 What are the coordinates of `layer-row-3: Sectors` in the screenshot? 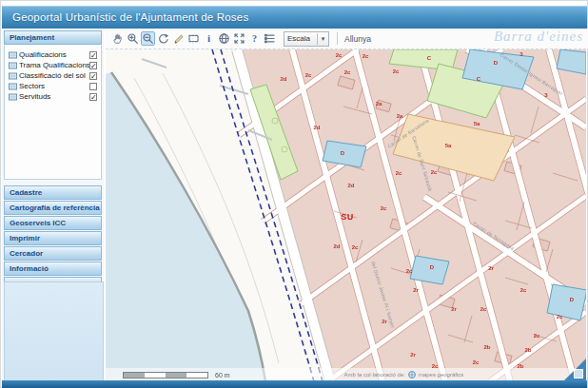 It's located at (53, 86).